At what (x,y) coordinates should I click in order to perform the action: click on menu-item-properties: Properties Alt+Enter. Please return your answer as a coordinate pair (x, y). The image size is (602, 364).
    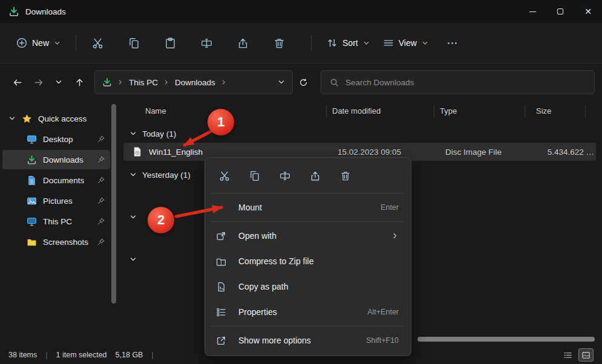
    Looking at the image, I should click on (308, 312).